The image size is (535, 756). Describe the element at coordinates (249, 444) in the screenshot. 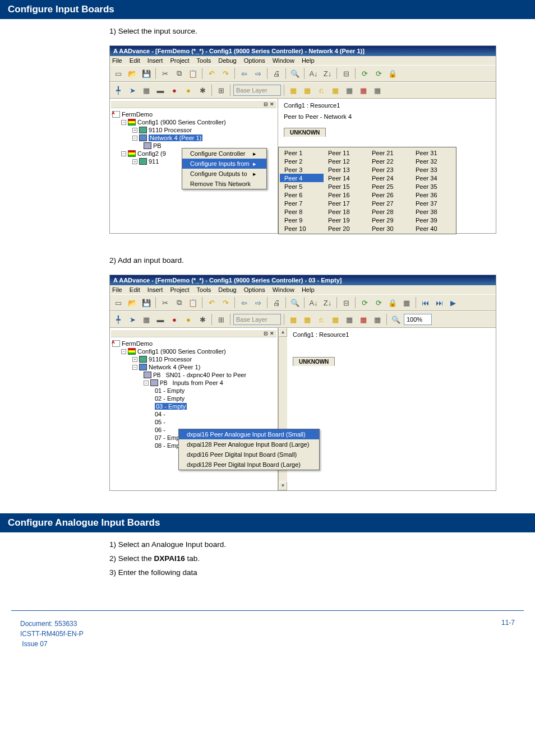

I see `ctx-dxpai128: dxpai128 Peer Analogue Input Board (Larg…` at that location.